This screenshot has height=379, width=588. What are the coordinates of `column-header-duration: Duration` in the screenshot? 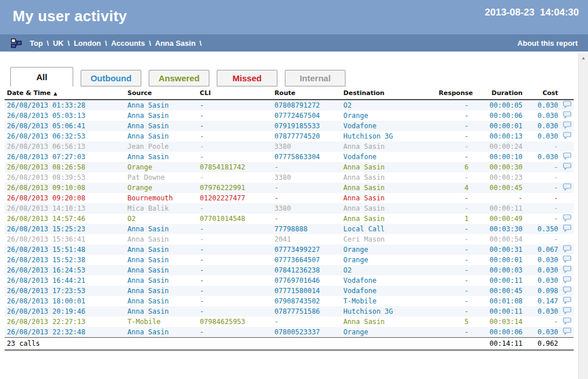 It's located at (498, 94).